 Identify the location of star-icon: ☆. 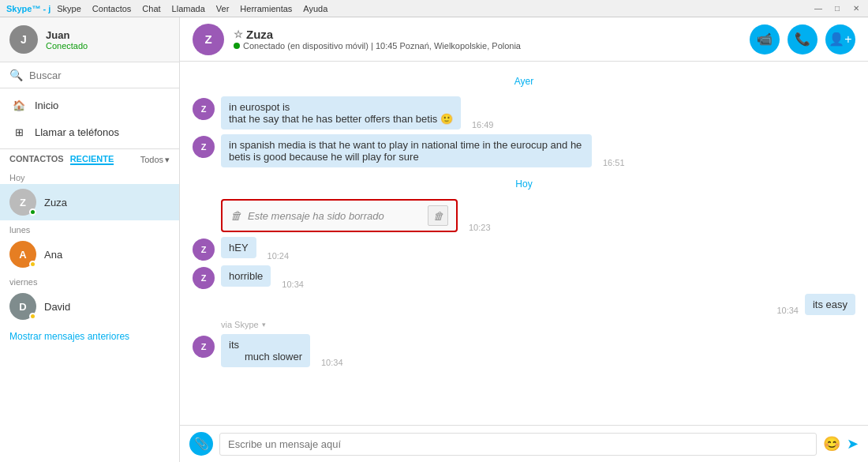
(238, 35).